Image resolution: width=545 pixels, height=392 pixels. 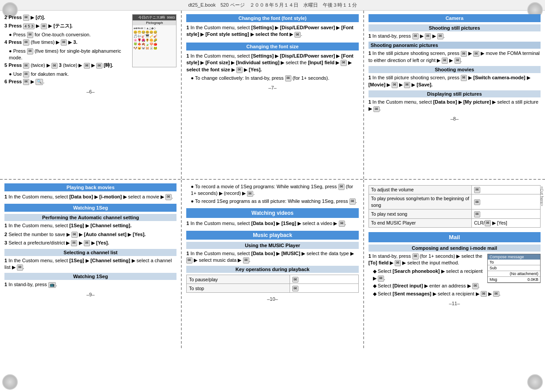 What do you see at coordinates (90, 226) in the screenshot?
I see `auto-channel-step-1: 1 In the Custom menu, select [1Seg] ▶ [C…` at bounding box center [90, 226].